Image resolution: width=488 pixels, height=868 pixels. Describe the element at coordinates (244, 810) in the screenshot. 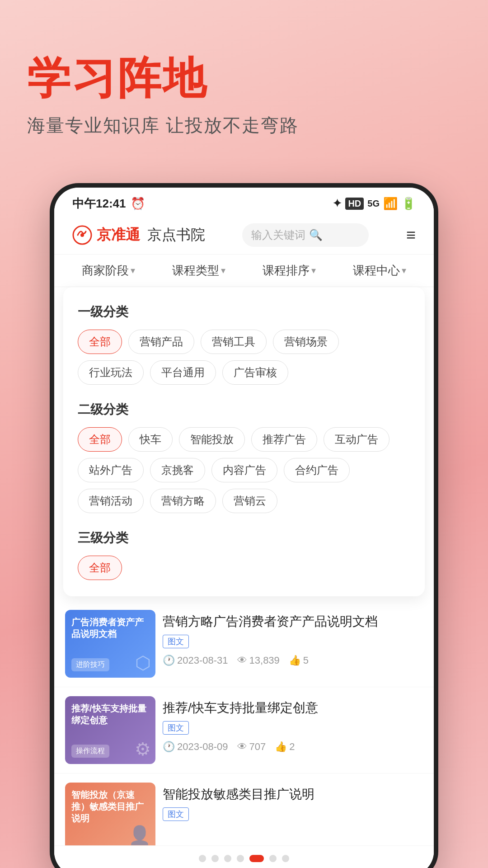

I see `list-item: 智能投放（京速推）敏感类目推广说明 👤 智能投放敏感类目推广说明 图文` at that location.